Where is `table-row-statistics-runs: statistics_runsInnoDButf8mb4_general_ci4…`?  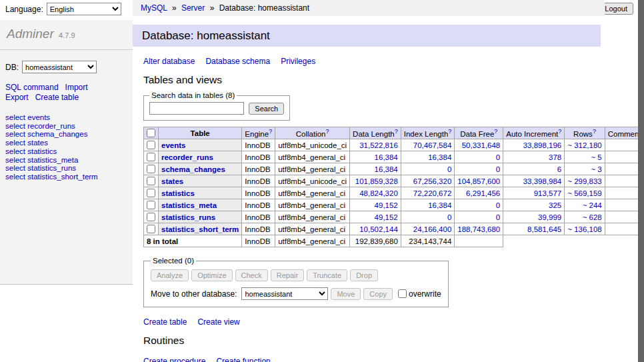 table-row-statistics-runs: statistics_runsInnoDButf8mb4_general_ci4… is located at coordinates (394, 217).